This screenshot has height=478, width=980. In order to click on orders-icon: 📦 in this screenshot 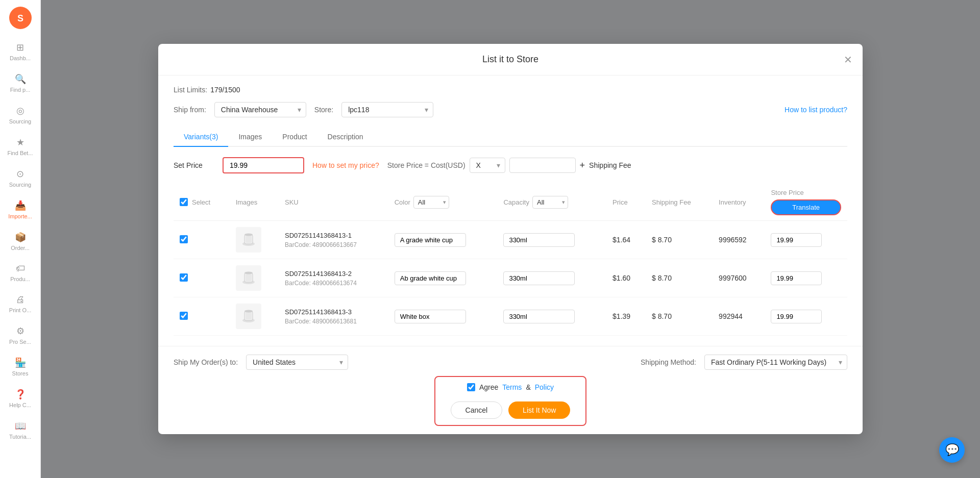, I will do `click(20, 237)`.